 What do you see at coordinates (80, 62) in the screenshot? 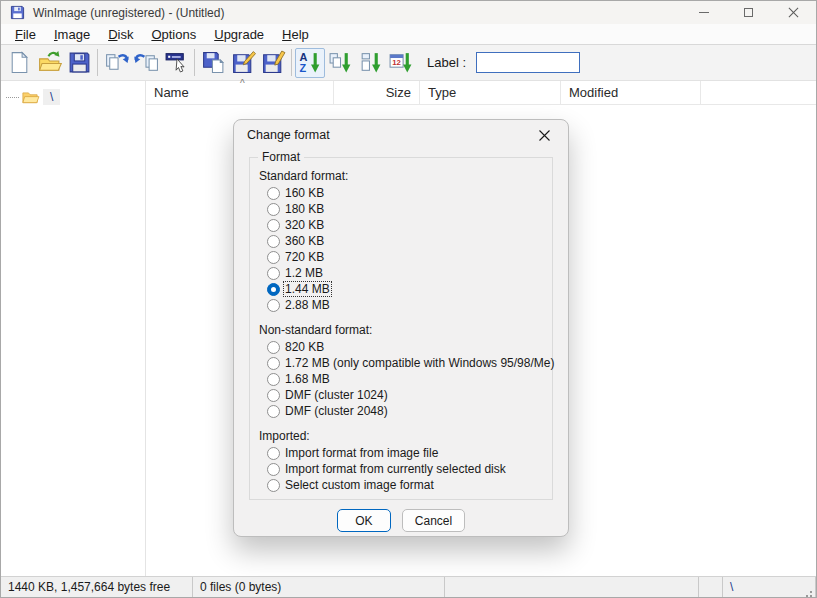
I see `save-image-icon` at bounding box center [80, 62].